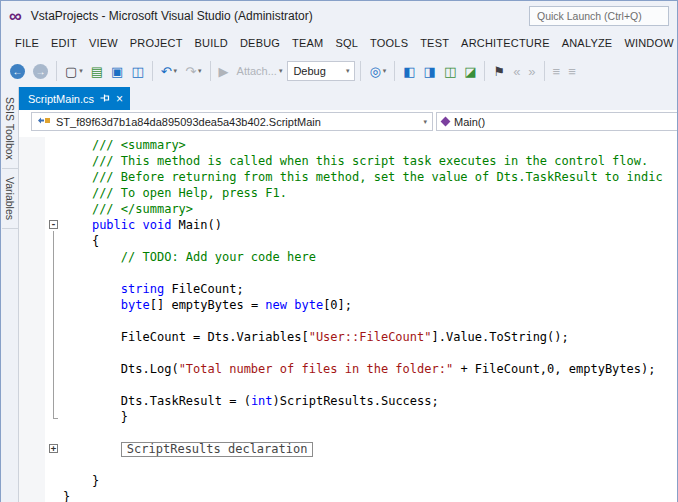 The width and height of the screenshot is (678, 502). I want to click on comment-icon: ≡, so click(557, 71).